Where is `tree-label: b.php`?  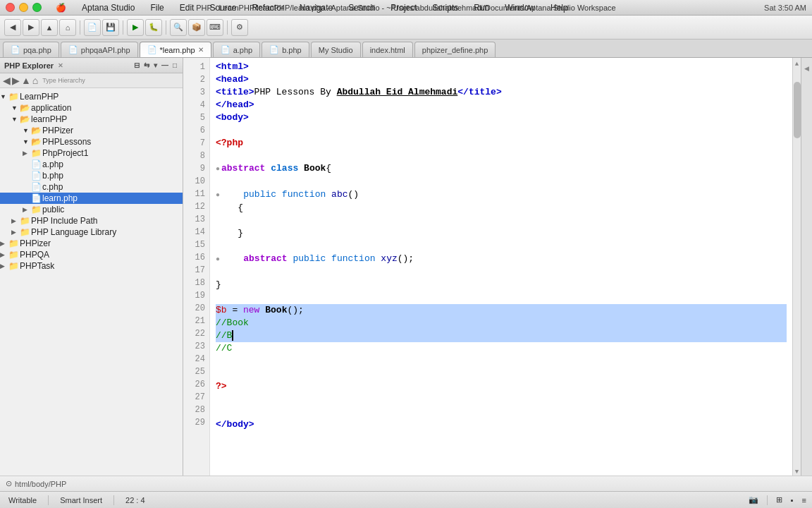
tree-label: b.php is located at coordinates (113, 176).